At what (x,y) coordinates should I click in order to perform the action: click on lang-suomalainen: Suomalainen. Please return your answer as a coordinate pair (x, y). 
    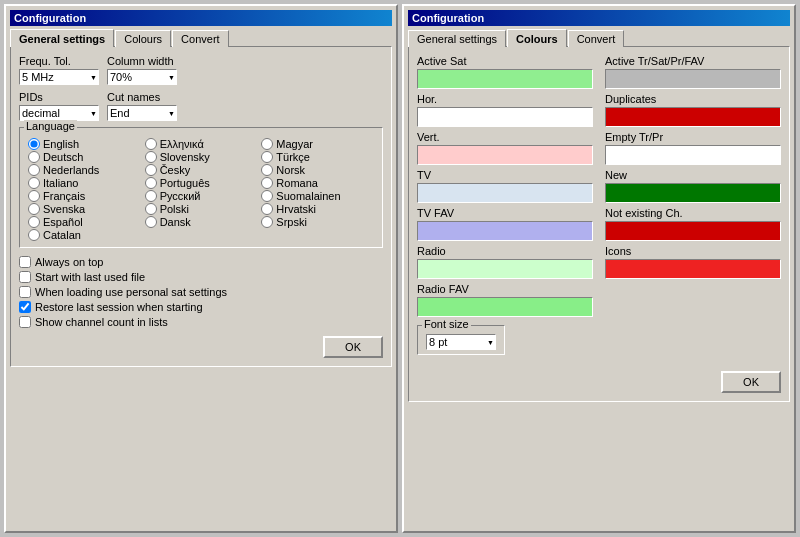
    Looking at the image, I should click on (318, 196).